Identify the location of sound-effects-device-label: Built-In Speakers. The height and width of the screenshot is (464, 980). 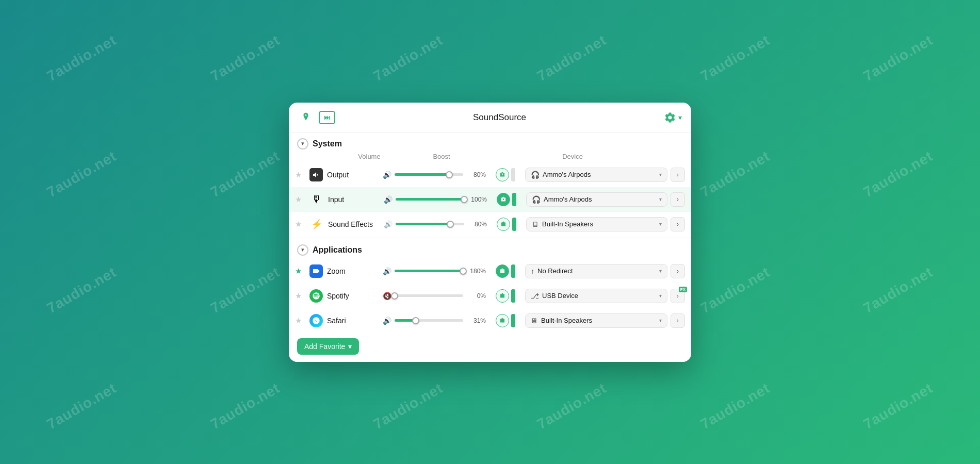
(567, 224).